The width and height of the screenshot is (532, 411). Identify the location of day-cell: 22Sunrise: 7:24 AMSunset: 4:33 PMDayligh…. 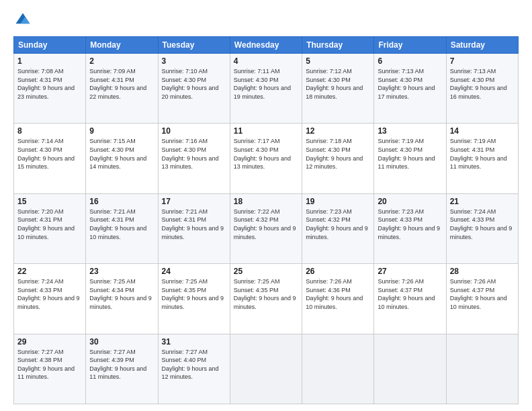
(50, 299).